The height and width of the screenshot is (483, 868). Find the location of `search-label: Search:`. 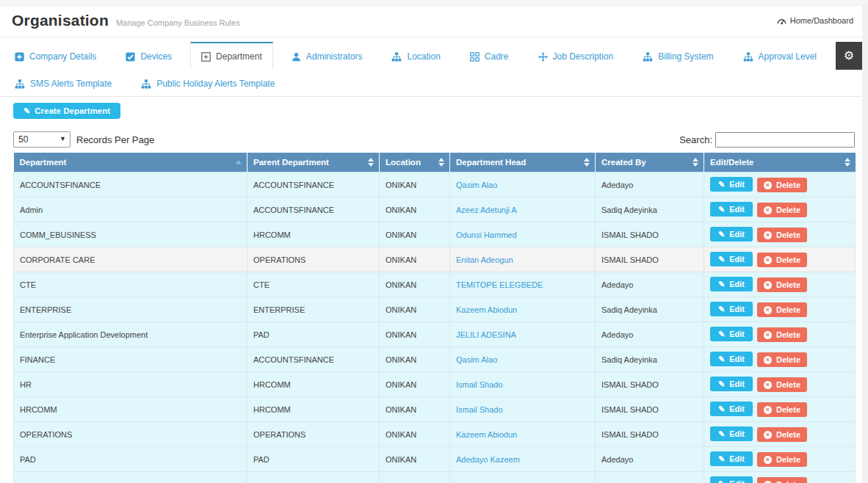

search-label: Search: is located at coordinates (696, 139).